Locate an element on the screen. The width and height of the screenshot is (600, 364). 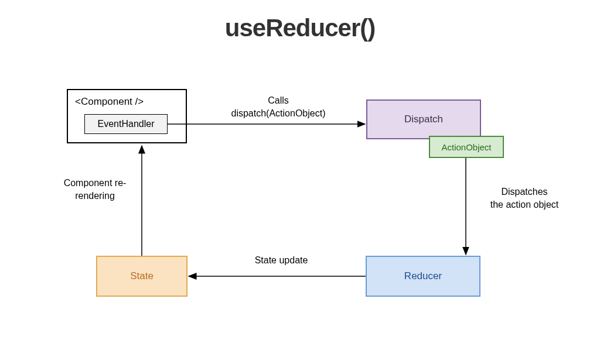
edge-label-calls: Calls dispatch(ActionObject) is located at coordinates (278, 107).